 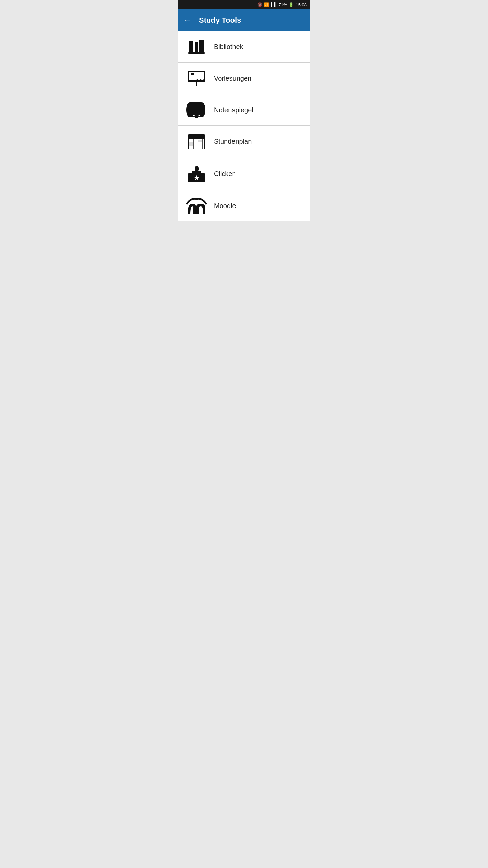 What do you see at coordinates (197, 141) in the screenshot?
I see `schedule-icon` at bounding box center [197, 141].